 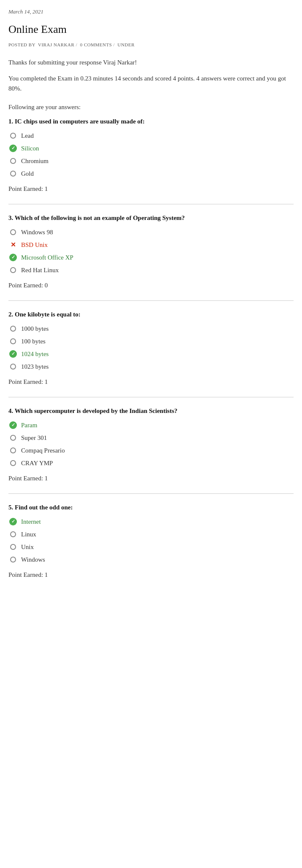 What do you see at coordinates (151, 348) in the screenshot?
I see `question-block: 2. One kilobyte is equal to:1000 bytes10…` at bounding box center [151, 348].